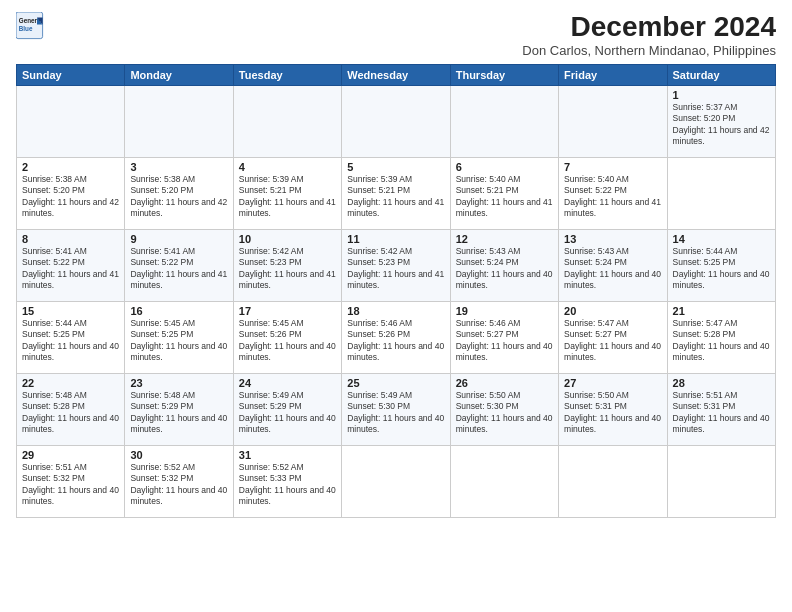  Describe the element at coordinates (649, 28) in the screenshot. I see `calendar-title: December 2024` at that location.